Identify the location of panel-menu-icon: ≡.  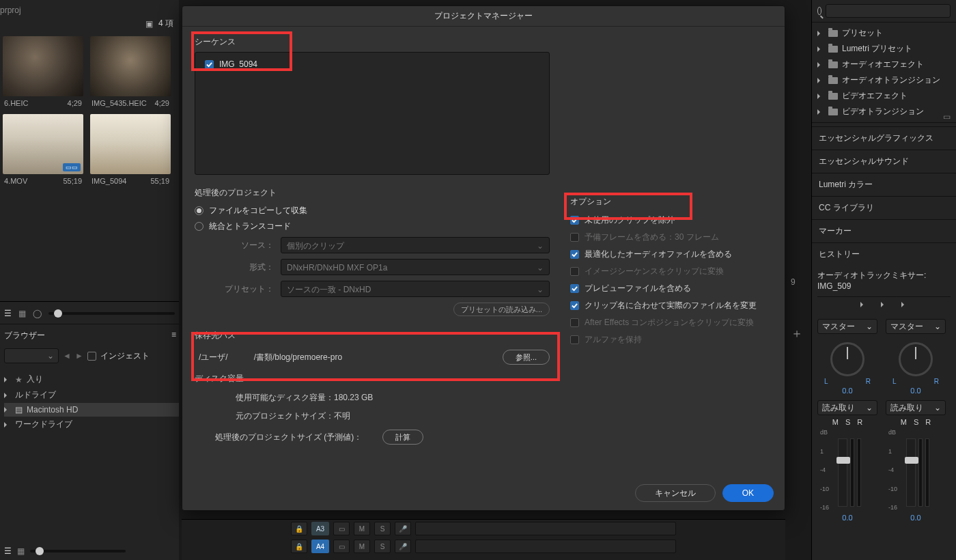
(173, 335).